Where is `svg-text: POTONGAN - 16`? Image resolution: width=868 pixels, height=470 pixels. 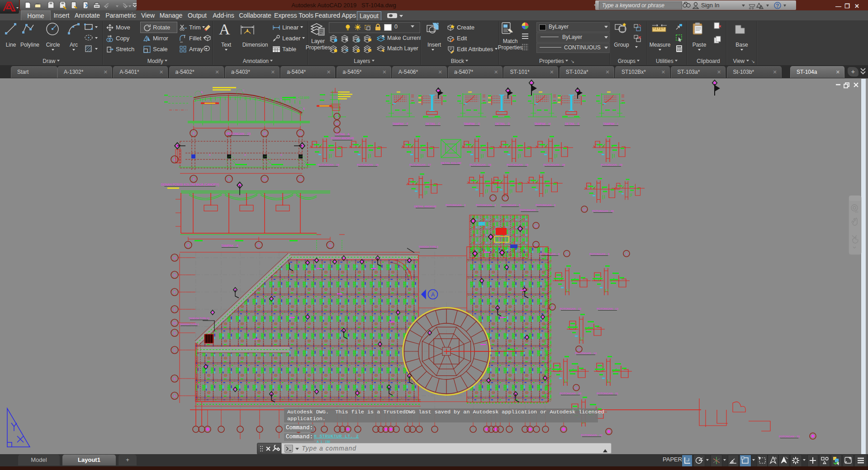 svg-text: POTONGAN - 16 is located at coordinates (368, 165).